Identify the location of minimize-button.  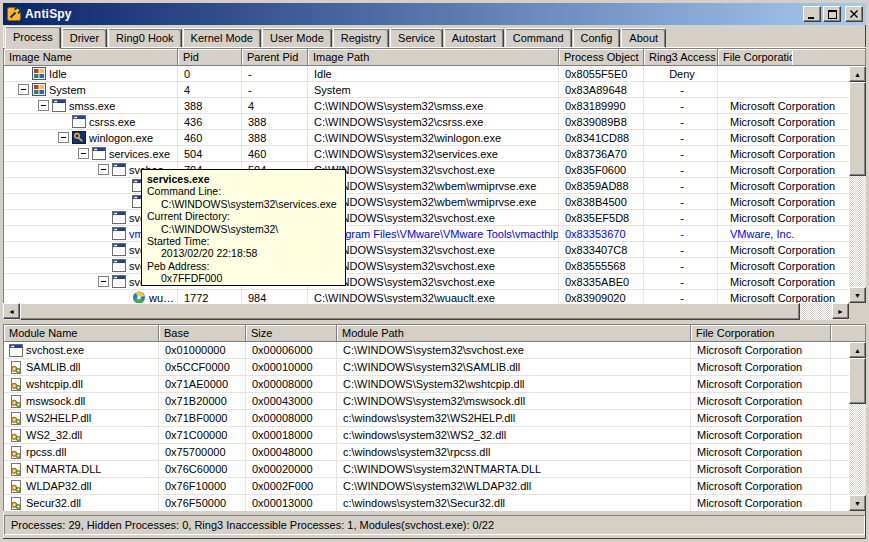
(812, 14).